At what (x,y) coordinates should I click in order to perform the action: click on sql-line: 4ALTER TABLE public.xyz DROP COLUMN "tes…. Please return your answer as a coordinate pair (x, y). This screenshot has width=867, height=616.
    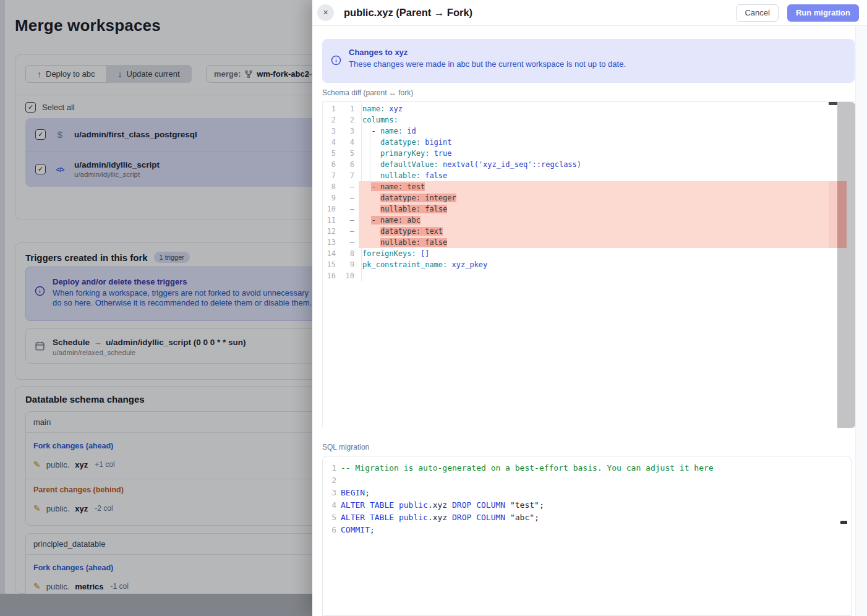
    Looking at the image, I should click on (587, 505).